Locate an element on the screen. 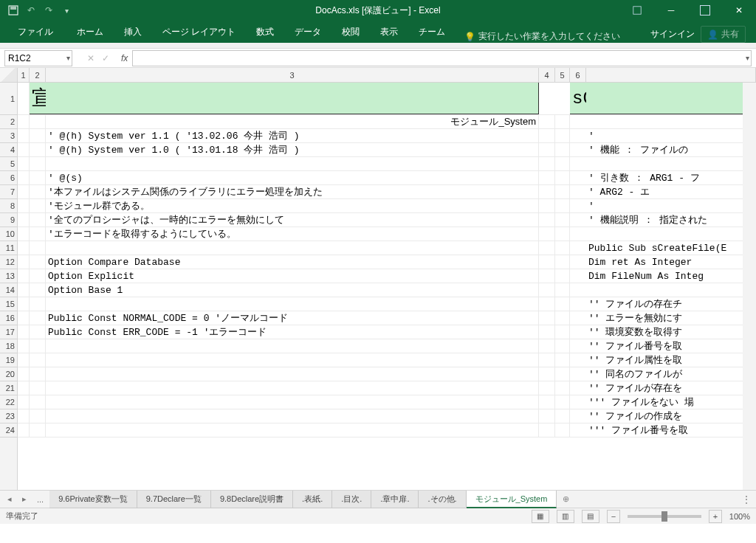  column-header: 4 is located at coordinates (547, 75).